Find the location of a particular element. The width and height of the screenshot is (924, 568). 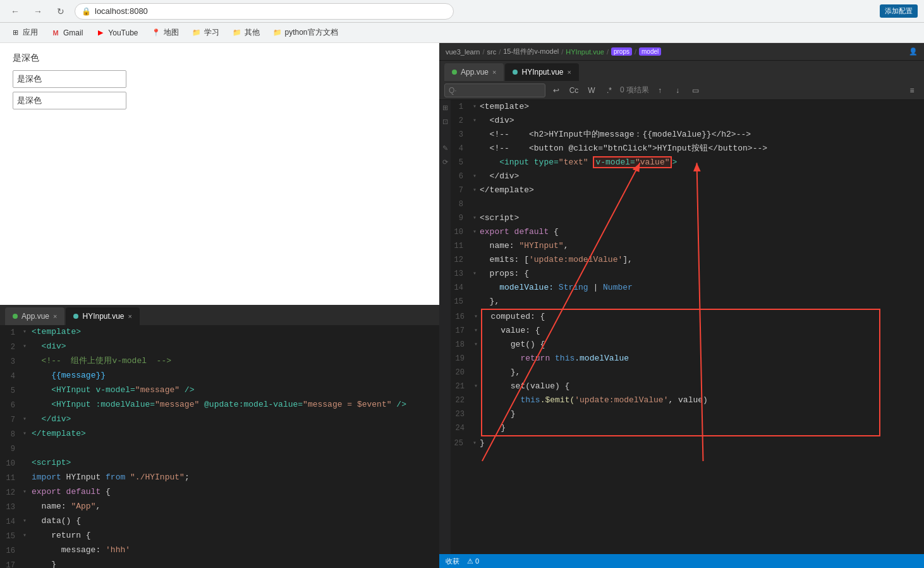

ide-code-line: 8 is located at coordinates (672, 204).